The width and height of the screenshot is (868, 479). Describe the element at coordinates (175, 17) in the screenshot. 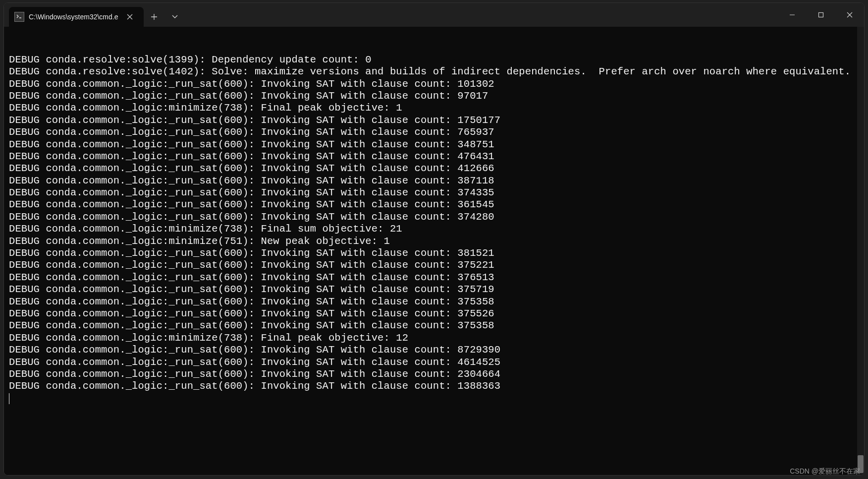

I see `chevron-down-icon` at that location.